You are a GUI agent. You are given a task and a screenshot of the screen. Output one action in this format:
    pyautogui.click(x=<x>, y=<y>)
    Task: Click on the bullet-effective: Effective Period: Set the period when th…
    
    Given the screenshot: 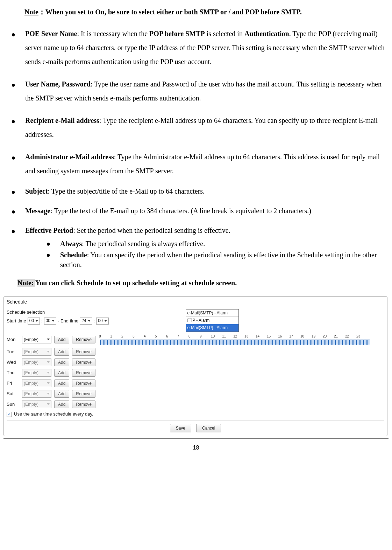 What is the action you would take?
    pyautogui.click(x=200, y=248)
    